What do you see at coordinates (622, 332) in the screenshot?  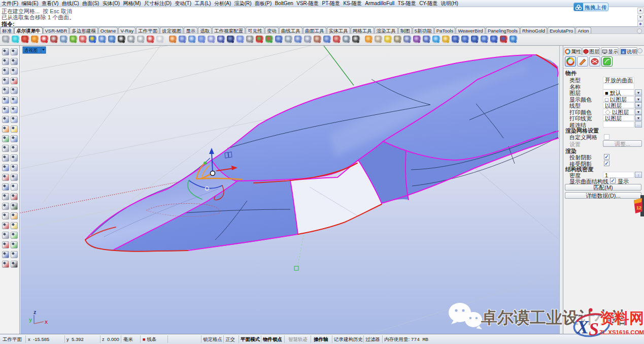 I see `svg-text: ZL.XS1616.COM` at bounding box center [622, 332].